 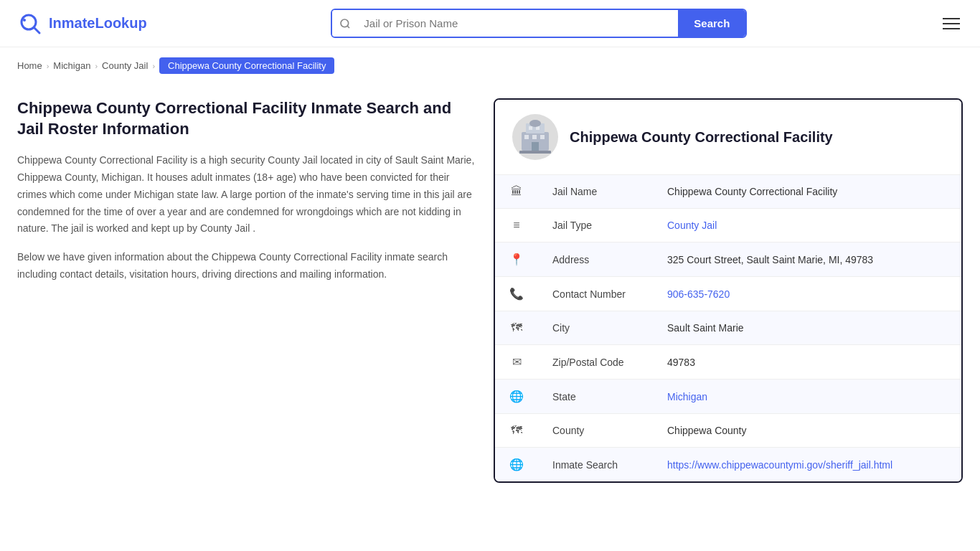 I want to click on table-row: ✉Zip/Postal Code49783, so click(x=728, y=362).